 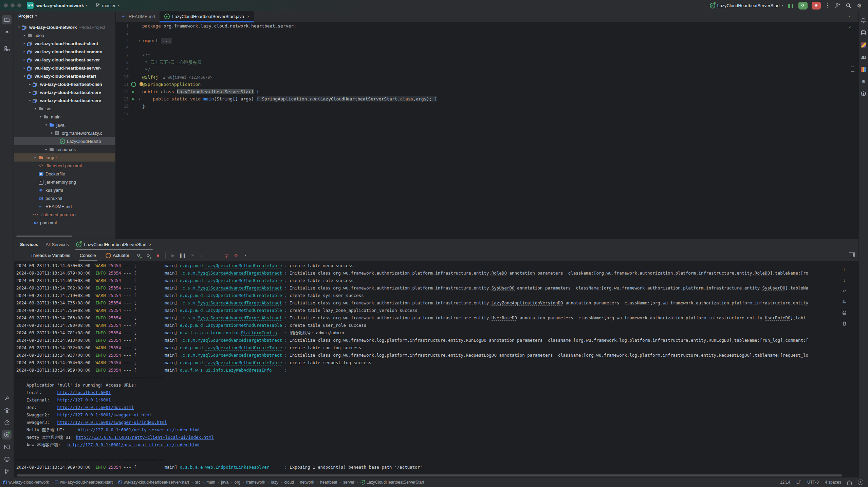 What do you see at coordinates (64, 27) in the screenshot?
I see `tree-item: ▾wu-lazy-cloud-network~/IdeaProject` at bounding box center [64, 27].